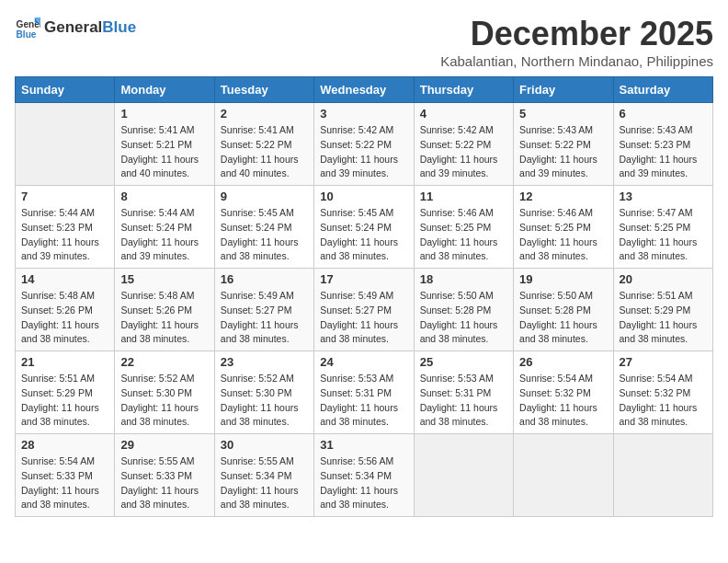  I want to click on weekday-header-tuesday: Tuesday, so click(264, 90).